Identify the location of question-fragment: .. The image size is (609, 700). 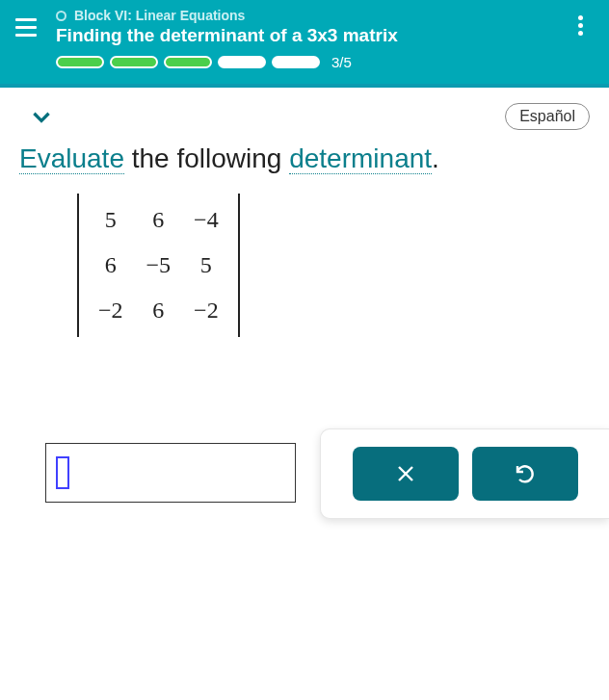
(436, 158).